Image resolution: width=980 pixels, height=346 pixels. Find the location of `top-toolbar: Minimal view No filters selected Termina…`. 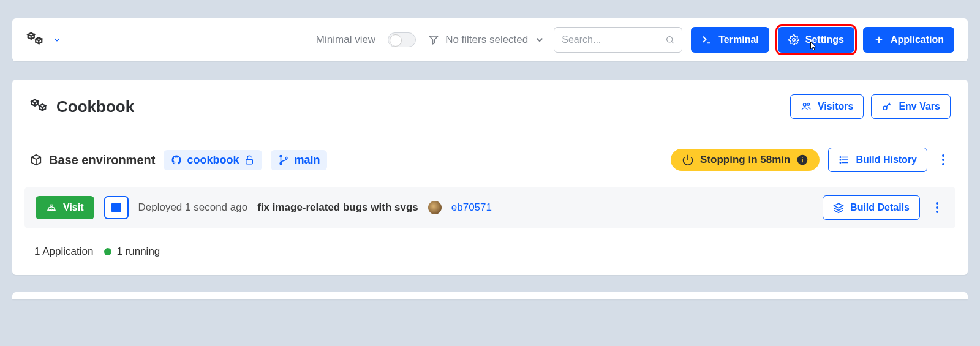

top-toolbar: Minimal view No filters selected Termina… is located at coordinates (490, 40).